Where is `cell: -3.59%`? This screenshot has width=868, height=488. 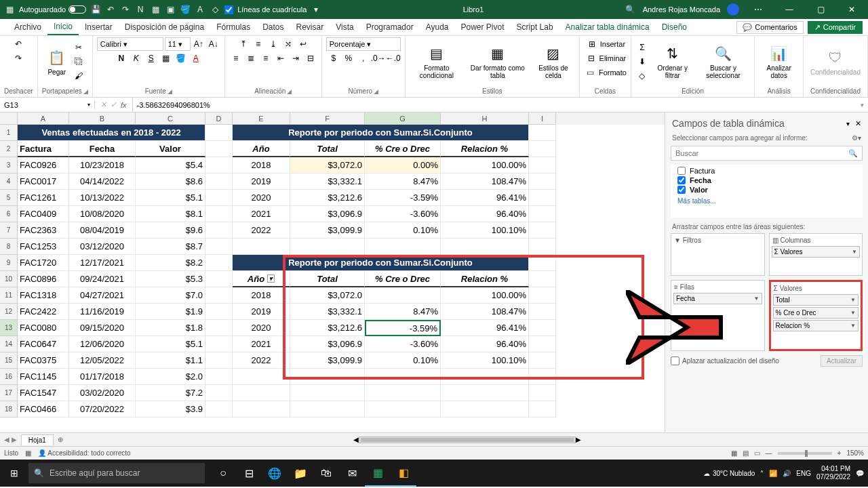
cell: -3.59% is located at coordinates (403, 198).